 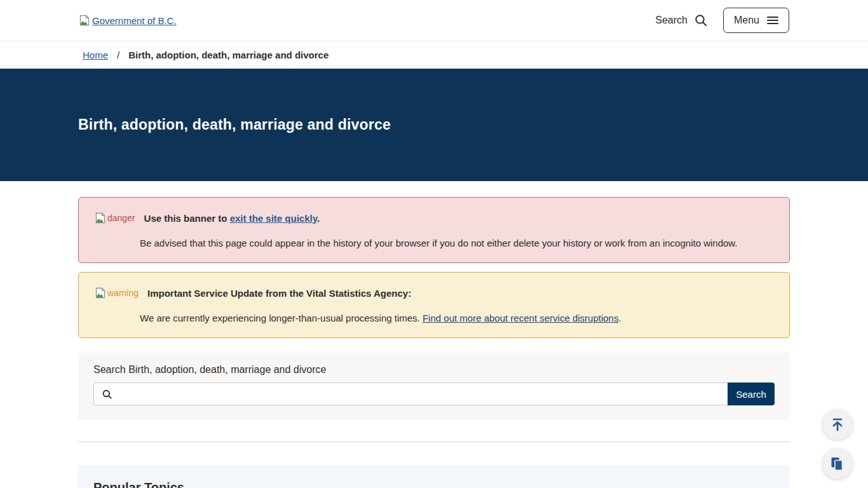 I want to click on service-disruptions-link: Find out more about recent service disru…, so click(x=521, y=318).